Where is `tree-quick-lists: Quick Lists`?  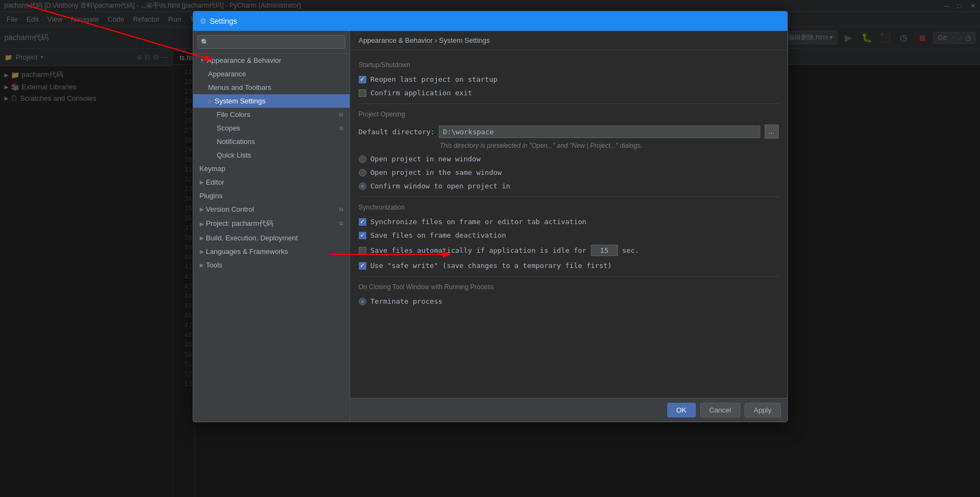 tree-quick-lists: Quick Lists is located at coordinates (272, 155).